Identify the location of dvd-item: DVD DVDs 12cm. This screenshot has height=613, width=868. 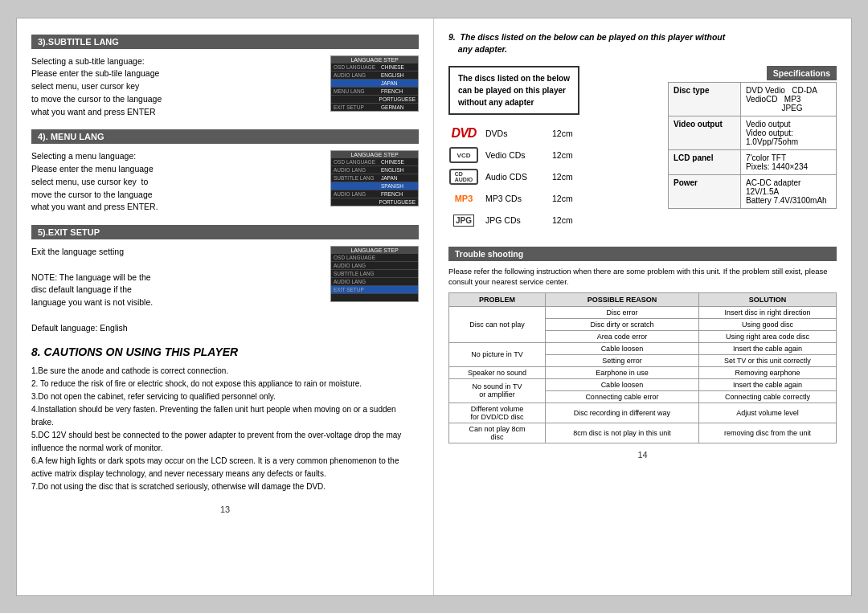
(550, 133).